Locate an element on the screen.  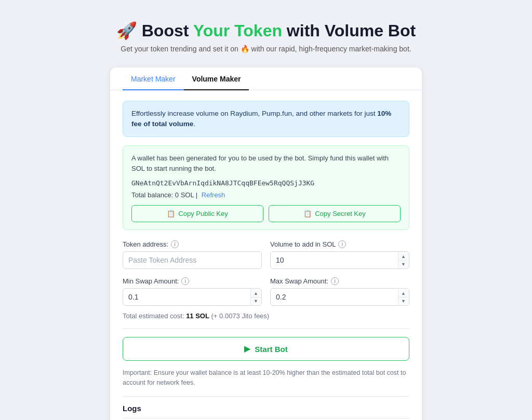
tab-market-maker: Market Maker is located at coordinates (153, 79).